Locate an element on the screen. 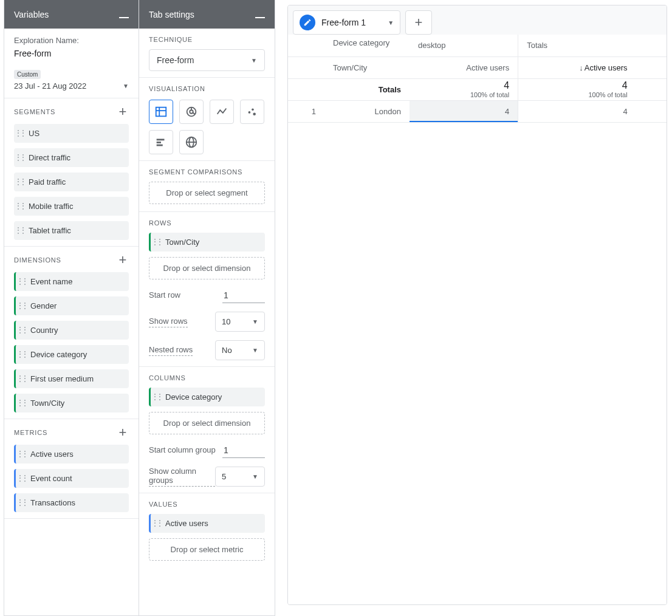 The height and width of the screenshot is (616, 672). show-rows-select: 10 ▼ is located at coordinates (240, 322).